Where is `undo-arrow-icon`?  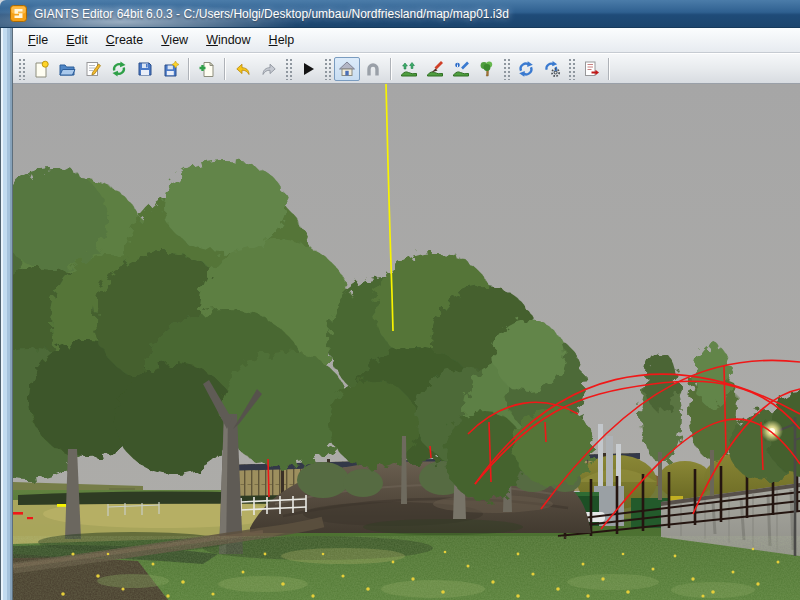
undo-arrow-icon is located at coordinates (243, 69).